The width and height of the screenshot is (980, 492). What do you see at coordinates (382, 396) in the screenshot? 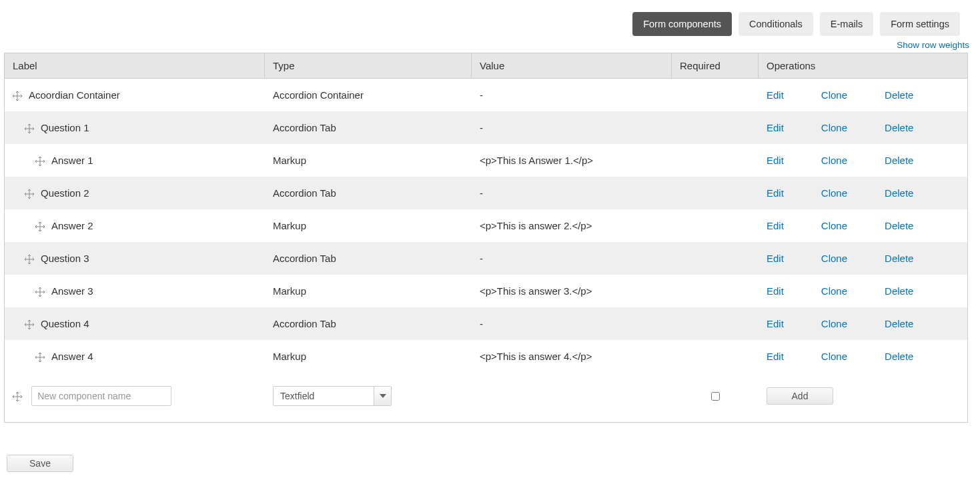
I see `chevron-down-icon` at bounding box center [382, 396].